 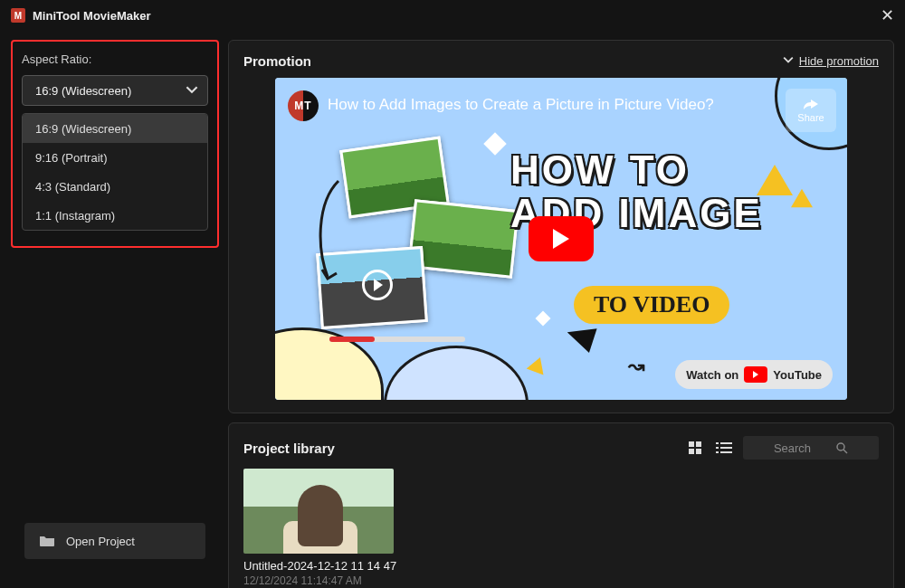 I want to click on promotion-title: Promotion, so click(x=277, y=62).